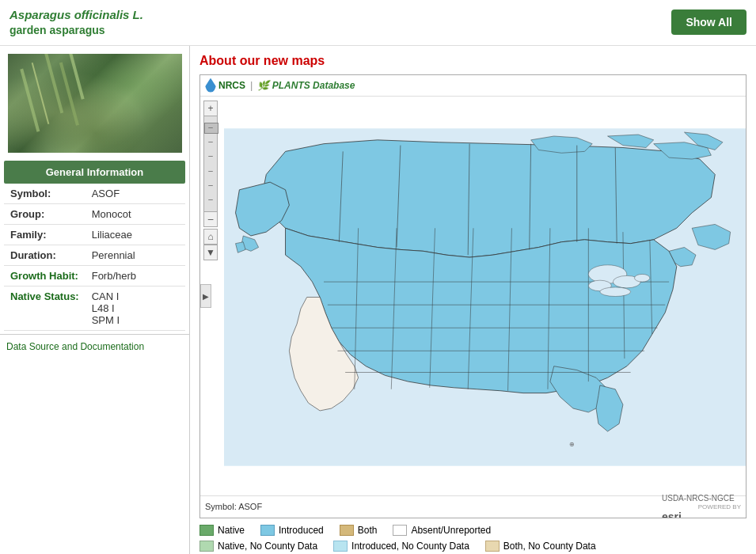 The height and width of the screenshot is (554, 756). What do you see at coordinates (701, 511) in the screenshot?
I see `esri-logo: POWERED BY esri` at bounding box center [701, 511].